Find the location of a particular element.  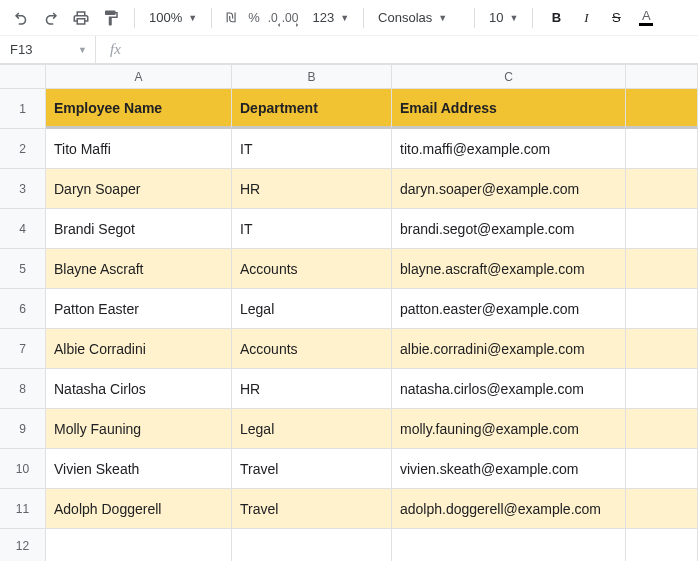

cell: Brandi Segot is located at coordinates (139, 229).